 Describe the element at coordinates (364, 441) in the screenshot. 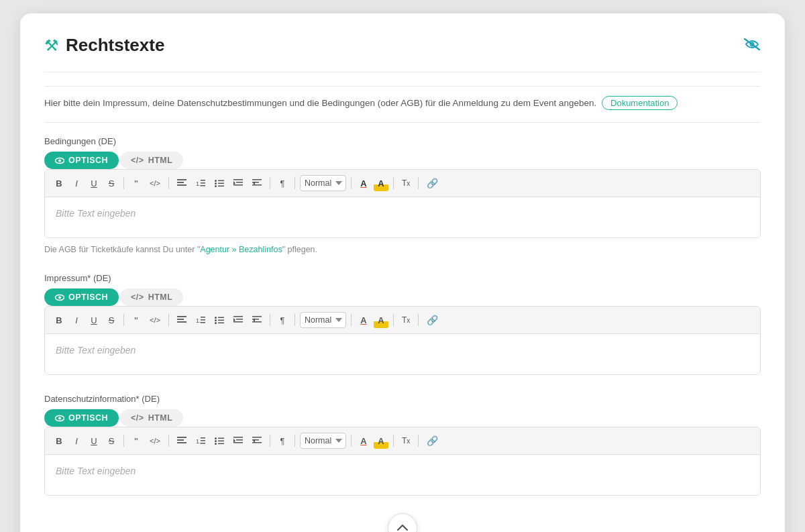

I see `font-color-btn-datenschutz: A` at that location.